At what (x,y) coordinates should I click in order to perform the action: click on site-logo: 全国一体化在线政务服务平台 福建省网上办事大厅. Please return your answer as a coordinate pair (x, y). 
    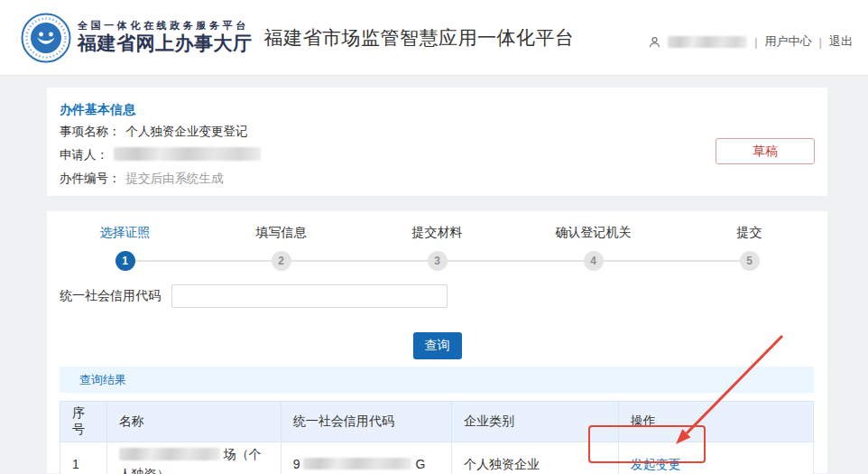
    Looking at the image, I should click on (137, 38).